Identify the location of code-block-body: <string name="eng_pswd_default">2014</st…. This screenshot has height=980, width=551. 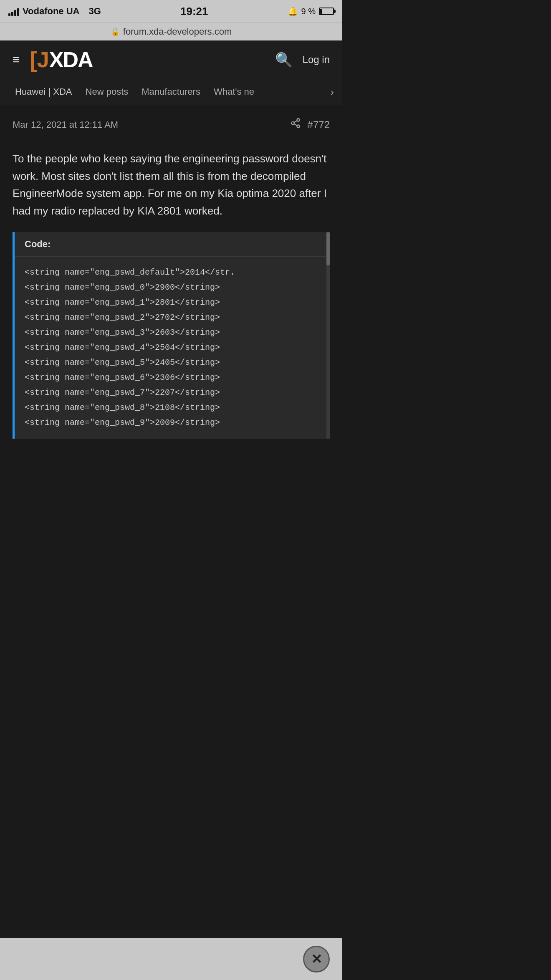
(172, 348).